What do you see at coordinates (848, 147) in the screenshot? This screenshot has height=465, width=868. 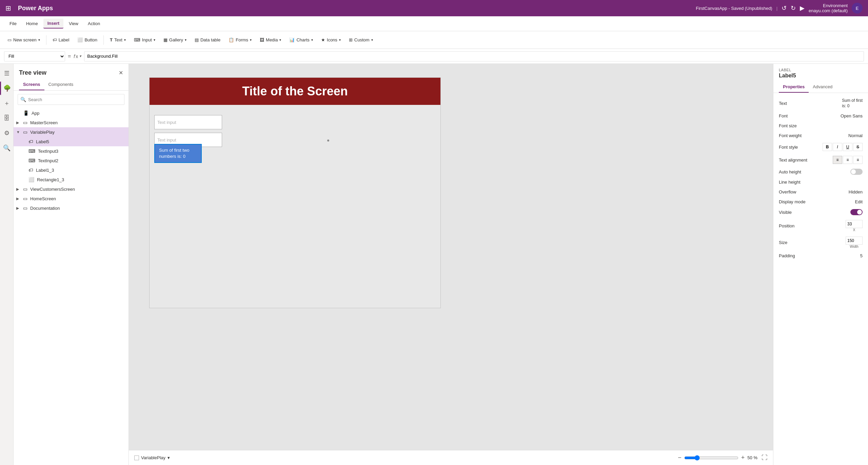 I see `underline-button: U` at bounding box center [848, 147].